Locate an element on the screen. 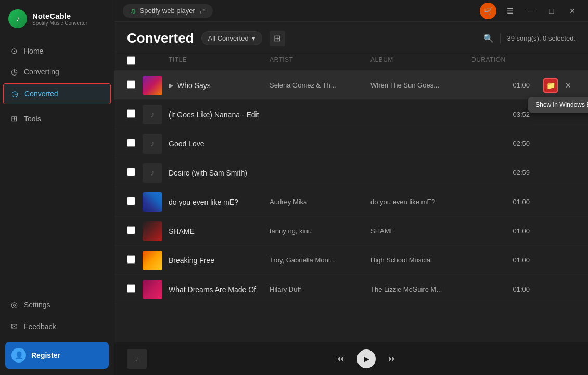 The image size is (588, 375). logo-text: NoteCable Spotify Music Converter is located at coordinates (60, 19).